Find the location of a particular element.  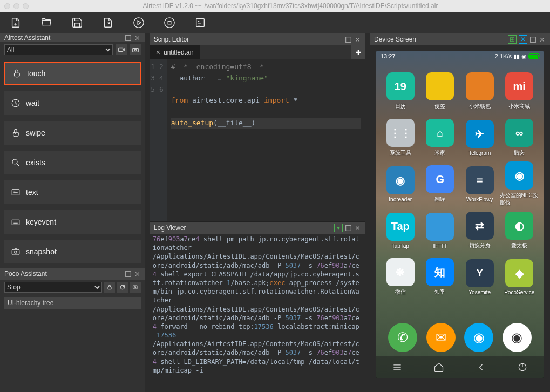

app-label: 小米钱包 is located at coordinates (480, 106).